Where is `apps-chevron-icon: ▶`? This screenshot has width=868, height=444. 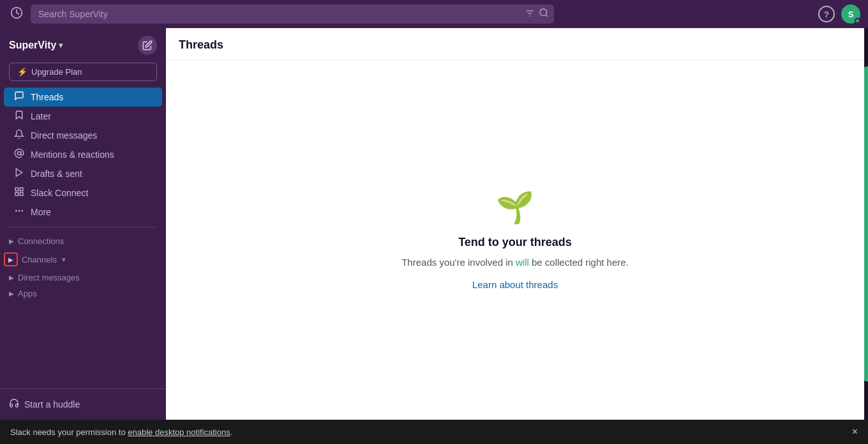 apps-chevron-icon: ▶ is located at coordinates (11, 294).